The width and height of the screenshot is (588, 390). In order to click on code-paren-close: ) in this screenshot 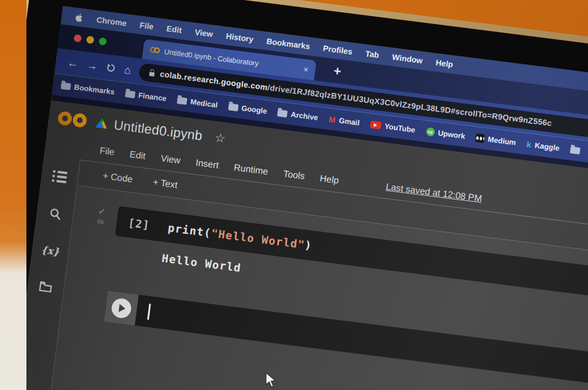, I will do `click(309, 245)`.